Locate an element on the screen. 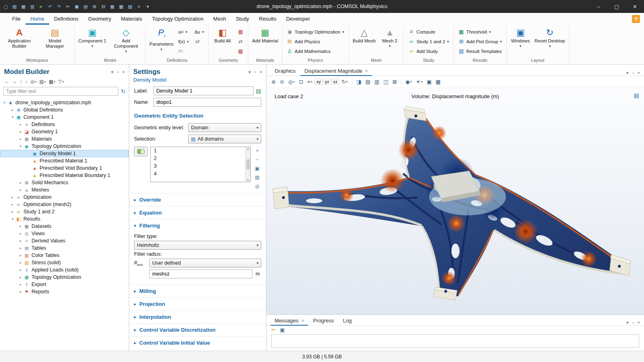 The image size is (644, 362). scroll-down-icon: ▼ is located at coordinates (248, 180).